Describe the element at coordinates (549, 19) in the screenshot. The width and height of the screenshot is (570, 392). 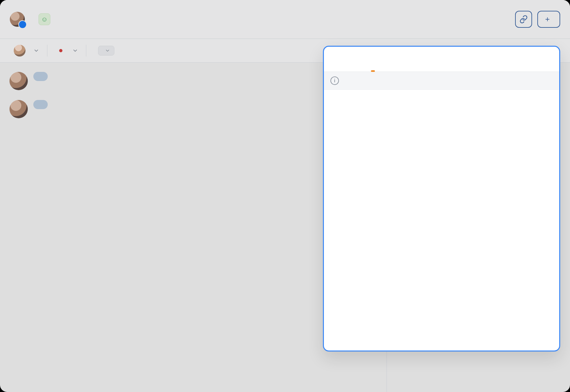
I see `follow-button: +` at that location.